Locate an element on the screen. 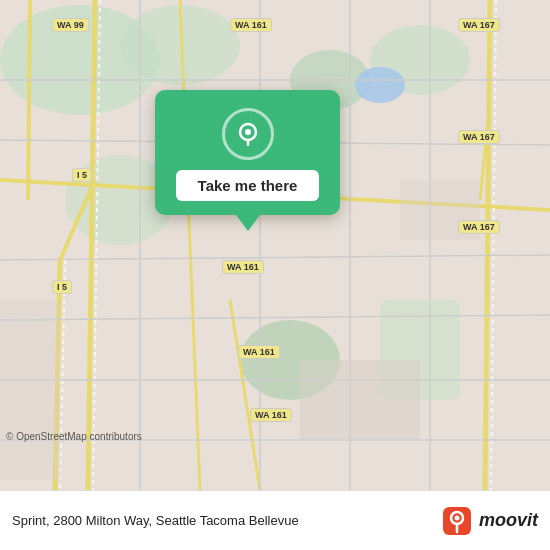 The height and width of the screenshot is (550, 550). location-pin-icon is located at coordinates (248, 134).